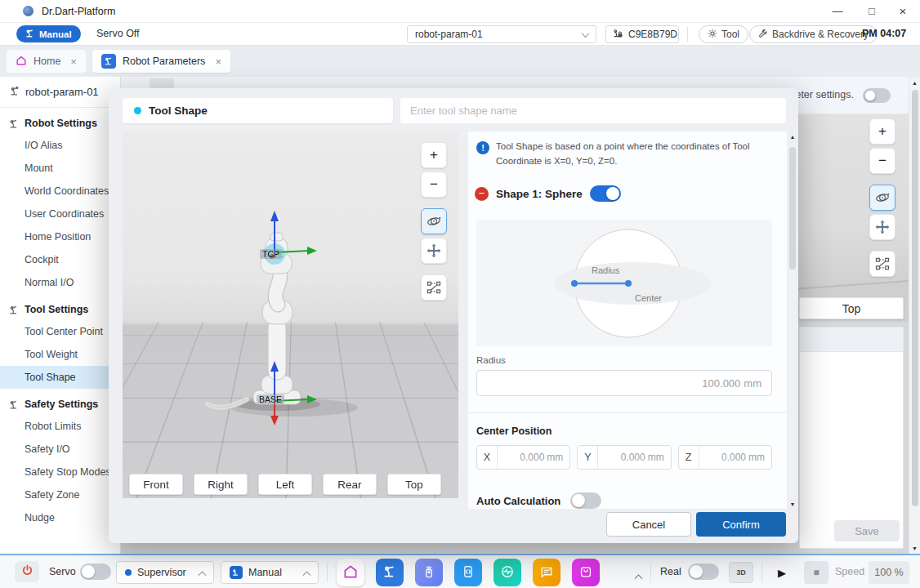 This screenshot has width=920, height=588. Describe the element at coordinates (434, 287) in the screenshot. I see `measure-button` at that location.